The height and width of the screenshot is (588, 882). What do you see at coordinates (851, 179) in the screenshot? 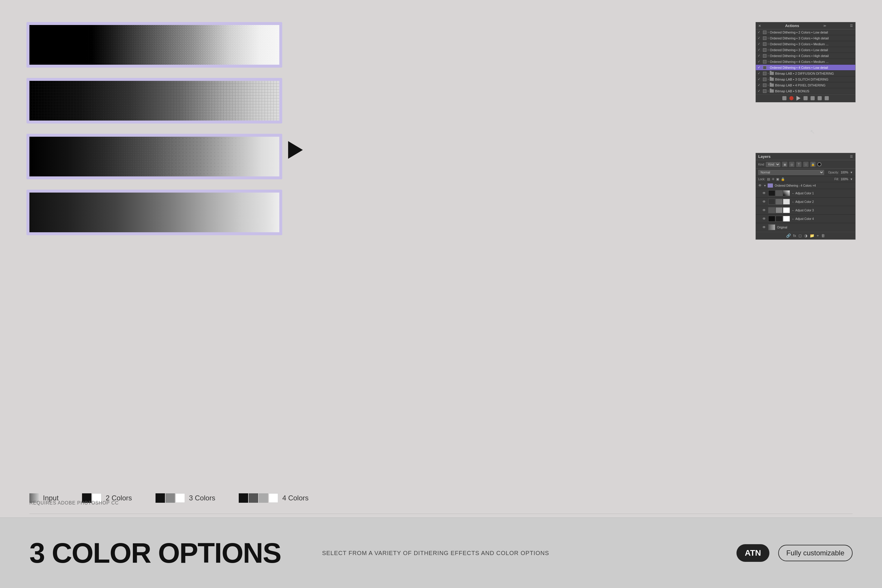
I see `fill-dropdown: ▼` at bounding box center [851, 179].